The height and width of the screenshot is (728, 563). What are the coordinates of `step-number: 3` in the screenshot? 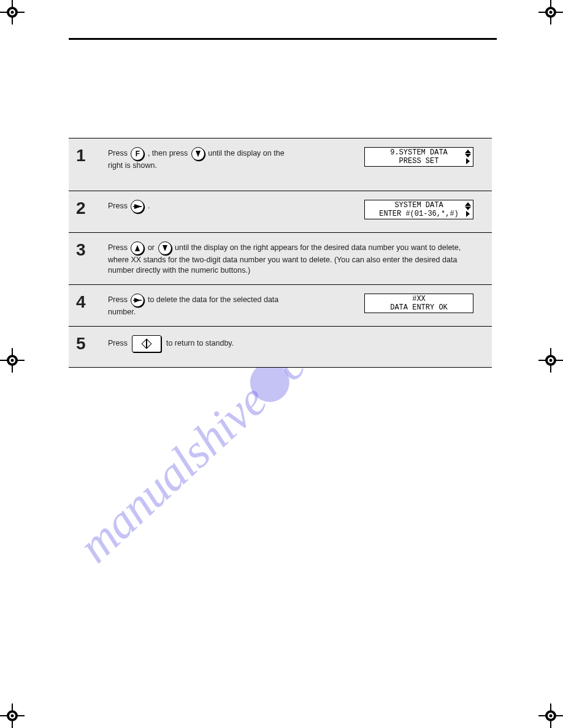 It's located at (81, 250).